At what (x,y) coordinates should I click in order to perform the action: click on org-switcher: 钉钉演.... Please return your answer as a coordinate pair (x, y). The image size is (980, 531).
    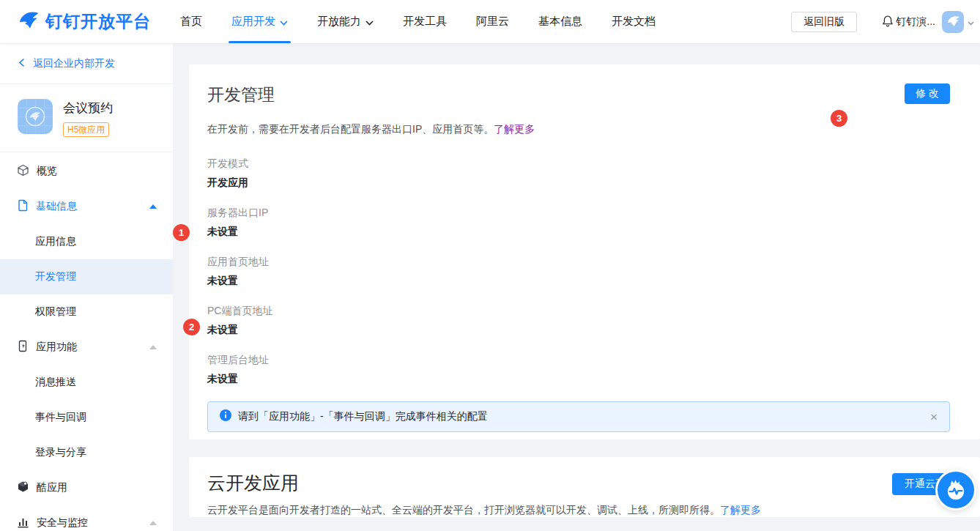
    Looking at the image, I should click on (908, 22).